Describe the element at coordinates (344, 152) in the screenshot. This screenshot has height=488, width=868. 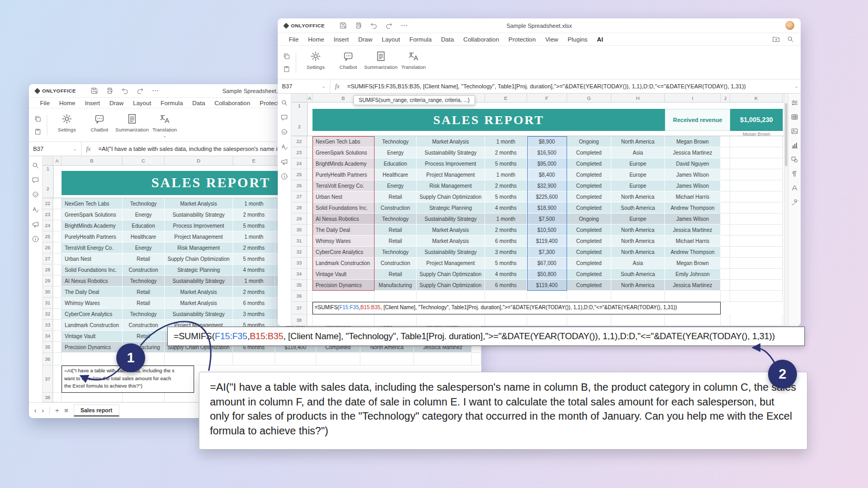
I see `cell: GreenSpark Solutions` at that location.